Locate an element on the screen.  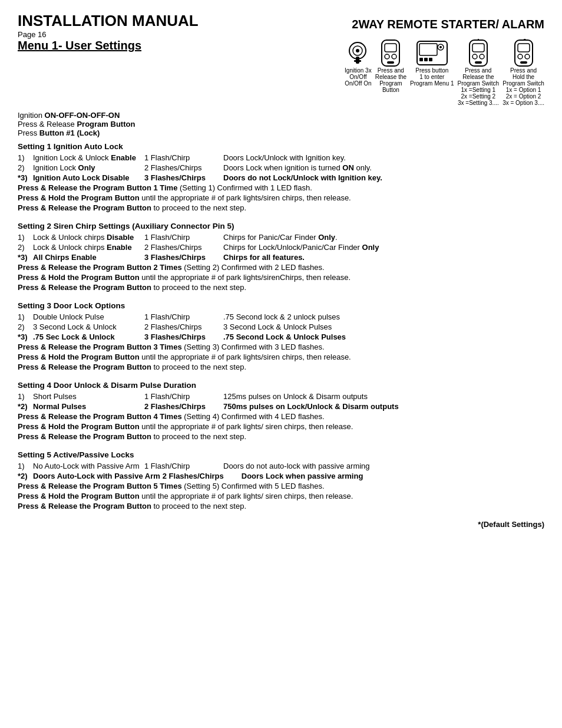
program-line-setting2-0: Press & Release the Program Button 2 Tim… is located at coordinates (281, 268).